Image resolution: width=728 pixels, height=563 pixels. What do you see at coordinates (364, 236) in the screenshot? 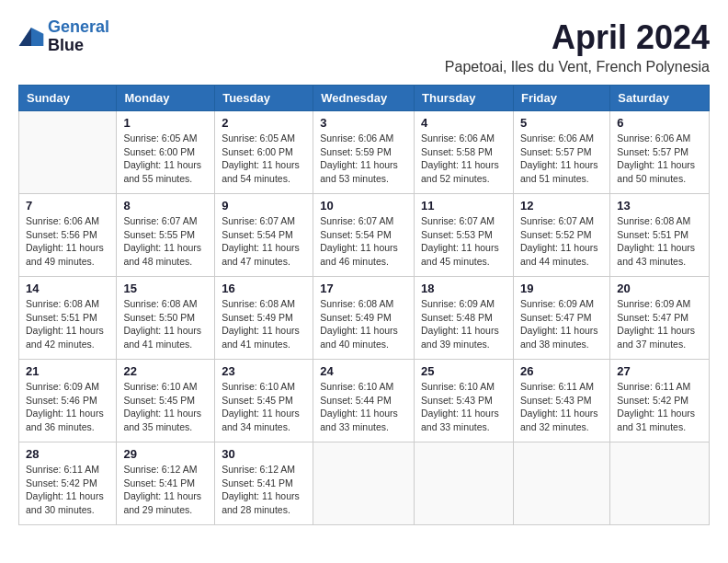
I see `calendar-cell: 10Sunrise: 6:07 AM Sunset: 5:54 PM Dayli…` at bounding box center [364, 236].